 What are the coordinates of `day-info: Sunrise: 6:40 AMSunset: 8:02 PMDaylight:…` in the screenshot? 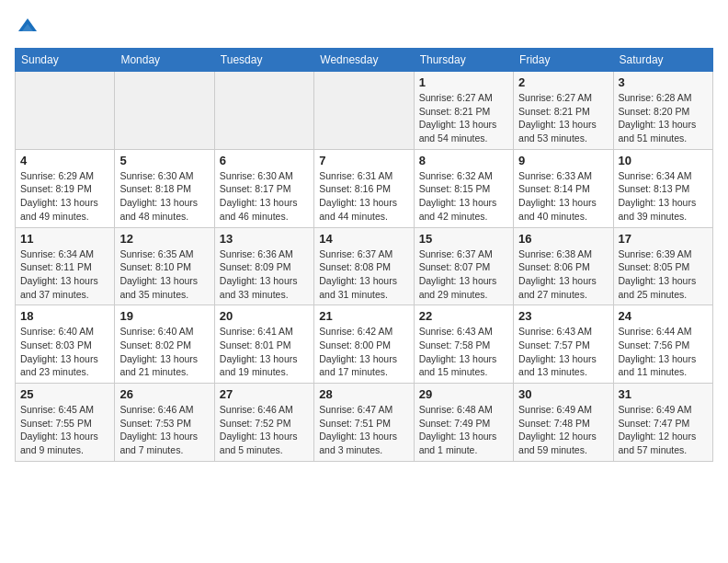 It's located at (164, 351).